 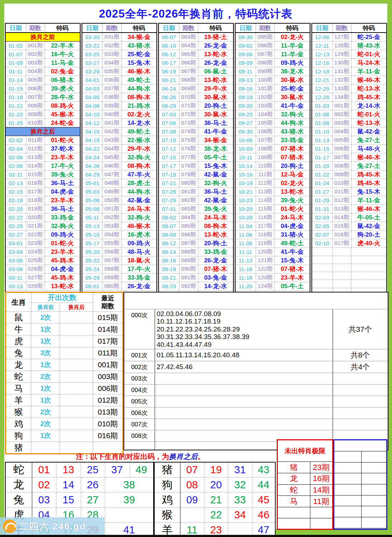 I want to click on date-cell: 01-08, so click(x=322, y=123).